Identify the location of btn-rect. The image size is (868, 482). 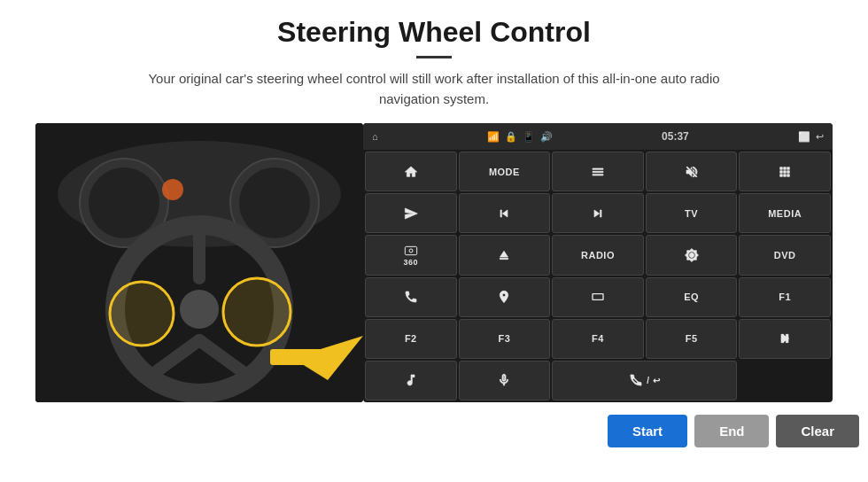
(598, 298).